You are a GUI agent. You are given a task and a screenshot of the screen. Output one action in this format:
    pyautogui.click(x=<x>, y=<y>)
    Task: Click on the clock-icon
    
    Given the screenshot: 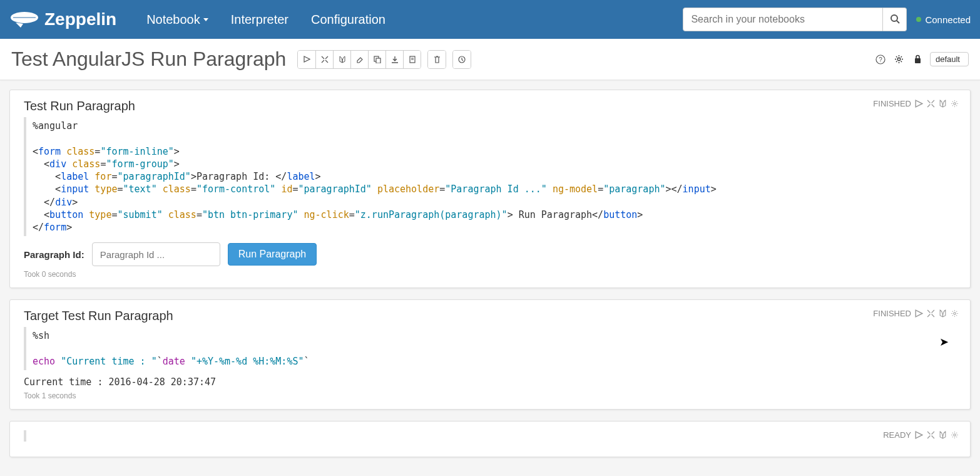 What is the action you would take?
    pyautogui.click(x=462, y=59)
    